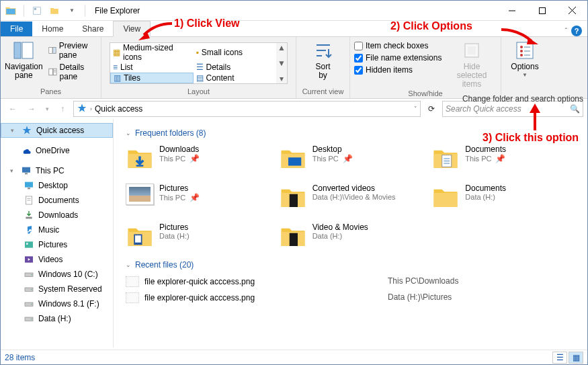 This screenshot has width=588, height=365. Describe the element at coordinates (56, 200) in the screenshot. I see `sidebar-item: Documents` at that location.